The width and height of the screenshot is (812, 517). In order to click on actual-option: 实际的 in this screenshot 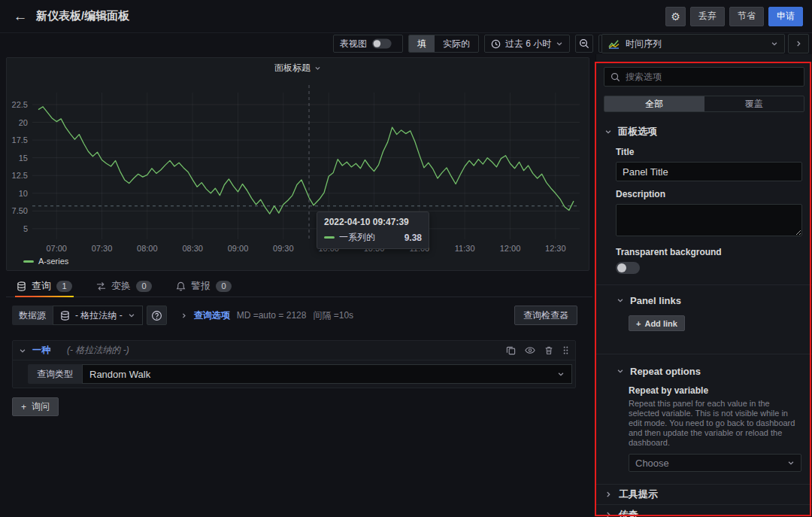, I will do `click(456, 44)`.